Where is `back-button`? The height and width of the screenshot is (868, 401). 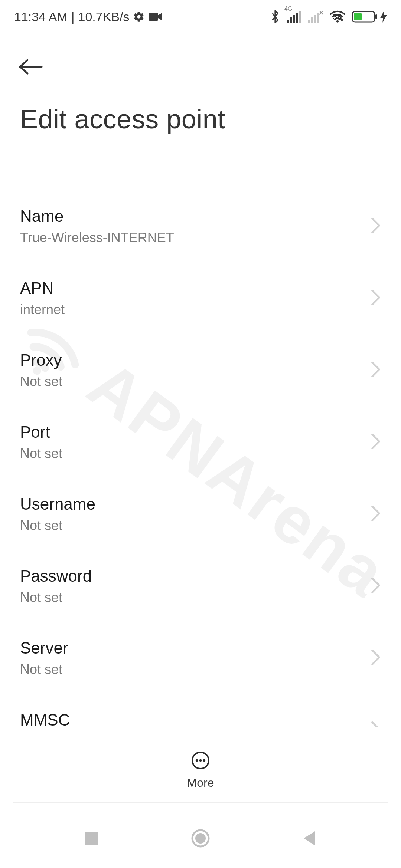 back-button is located at coordinates (30, 67).